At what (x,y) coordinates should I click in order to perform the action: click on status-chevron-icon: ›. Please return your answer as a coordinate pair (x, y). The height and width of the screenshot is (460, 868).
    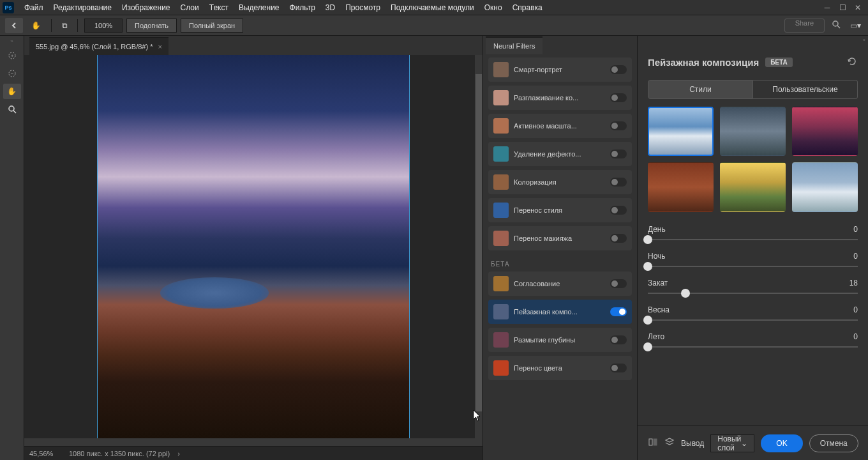
    Looking at the image, I should click on (179, 454).